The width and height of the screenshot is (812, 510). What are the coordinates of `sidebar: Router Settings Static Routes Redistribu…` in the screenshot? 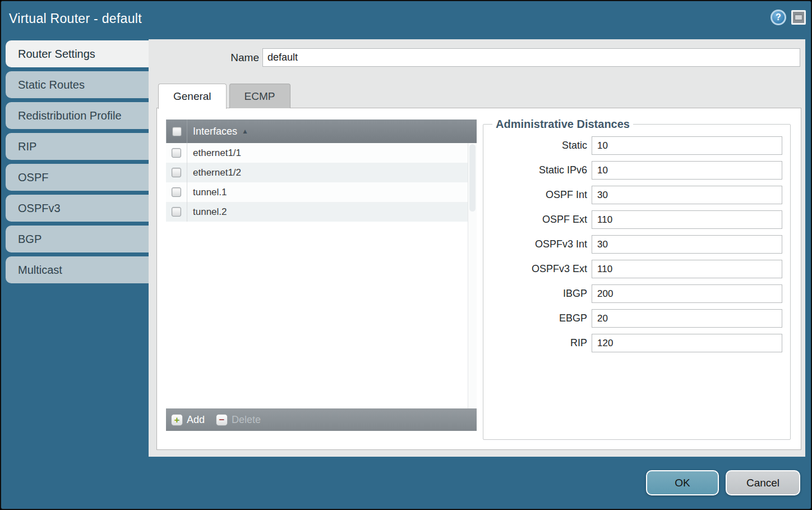 It's located at (77, 162).